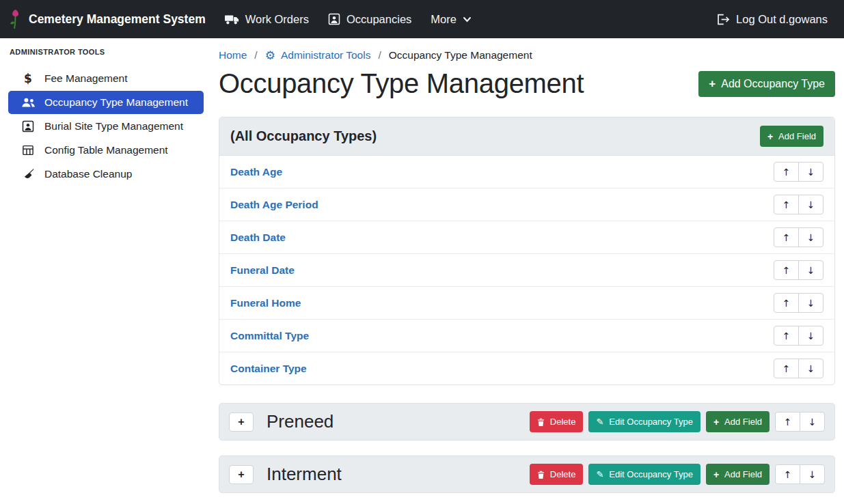 The height and width of the screenshot is (504, 844). Describe the element at coordinates (258, 238) in the screenshot. I see `field-link-death-date: Death Date` at that location.